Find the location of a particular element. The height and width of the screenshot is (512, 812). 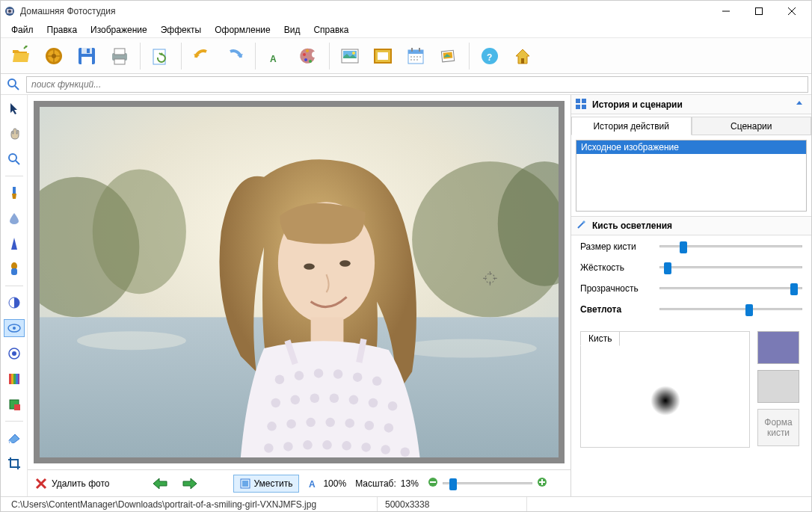

tool-hand is located at coordinates (14, 134).